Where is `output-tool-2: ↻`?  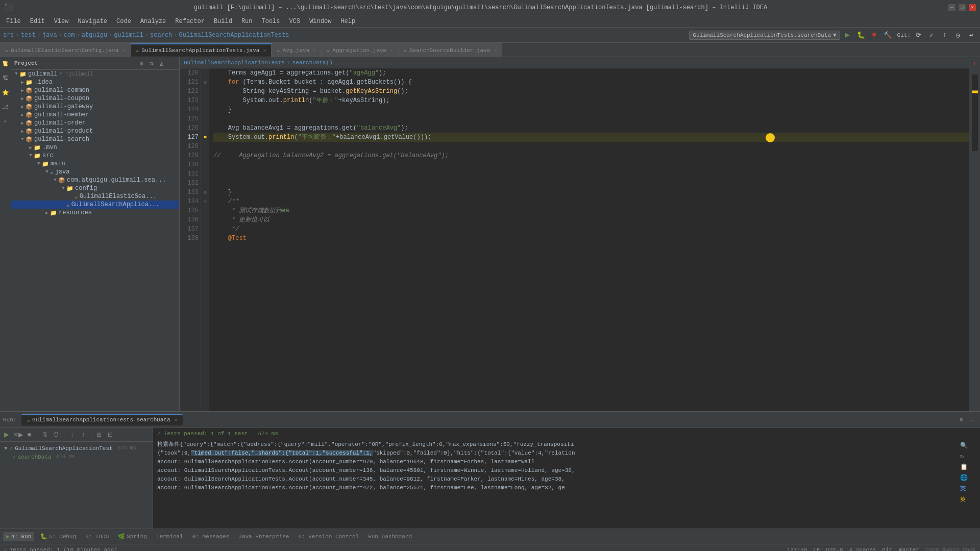
output-tool-2: ↻ is located at coordinates (964, 457).